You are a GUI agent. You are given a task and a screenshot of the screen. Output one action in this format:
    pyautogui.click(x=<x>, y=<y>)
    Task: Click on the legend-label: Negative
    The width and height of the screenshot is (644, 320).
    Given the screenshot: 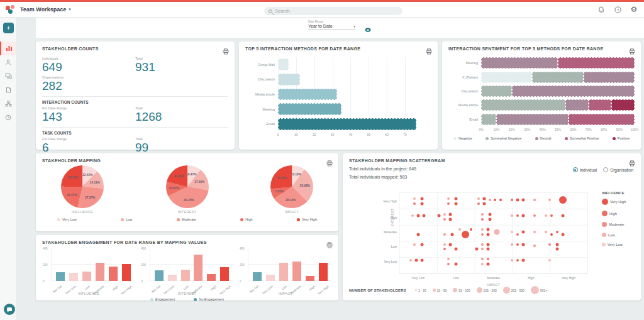 What is the action you would take?
    pyautogui.click(x=465, y=138)
    